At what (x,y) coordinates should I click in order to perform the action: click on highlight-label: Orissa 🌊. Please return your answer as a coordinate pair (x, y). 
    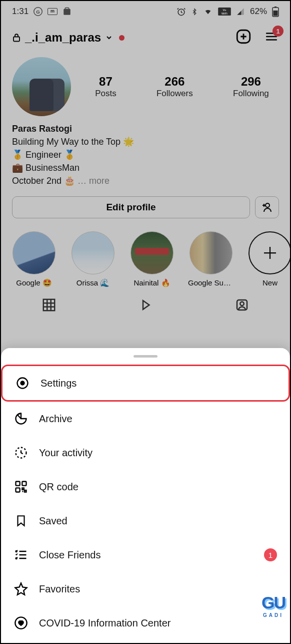
    Looking at the image, I should click on (93, 283).